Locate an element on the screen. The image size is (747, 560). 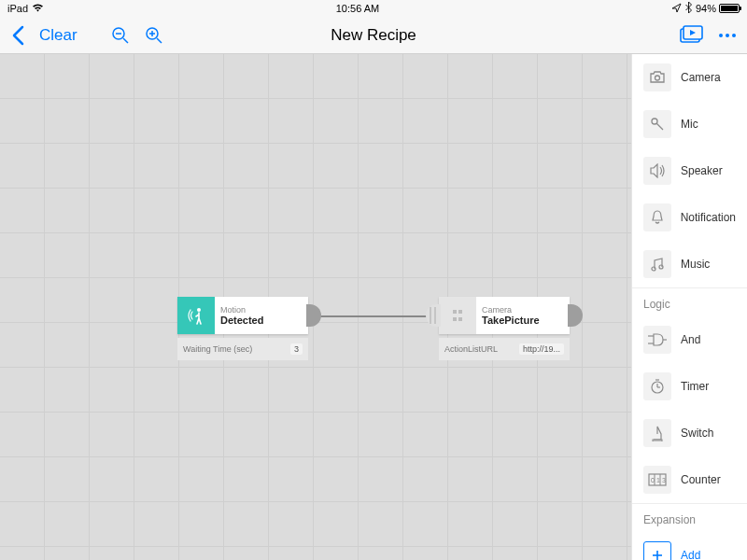
palette-item-camera: Camera is located at coordinates (689, 77).